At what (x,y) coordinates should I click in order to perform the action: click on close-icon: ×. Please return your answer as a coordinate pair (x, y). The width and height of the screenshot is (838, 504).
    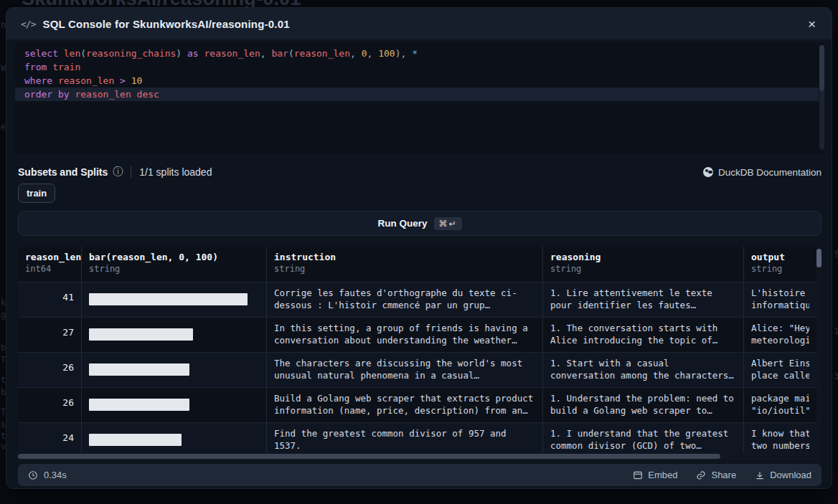
    Looking at the image, I should click on (812, 24).